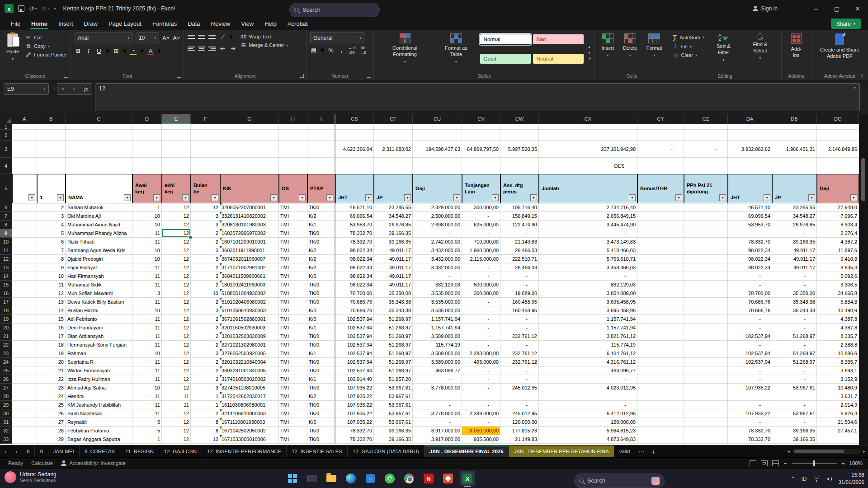 This screenshot has height=488, width=868. Describe the element at coordinates (52, 405) in the screenshot. I see `cell-B: 25` at that location.